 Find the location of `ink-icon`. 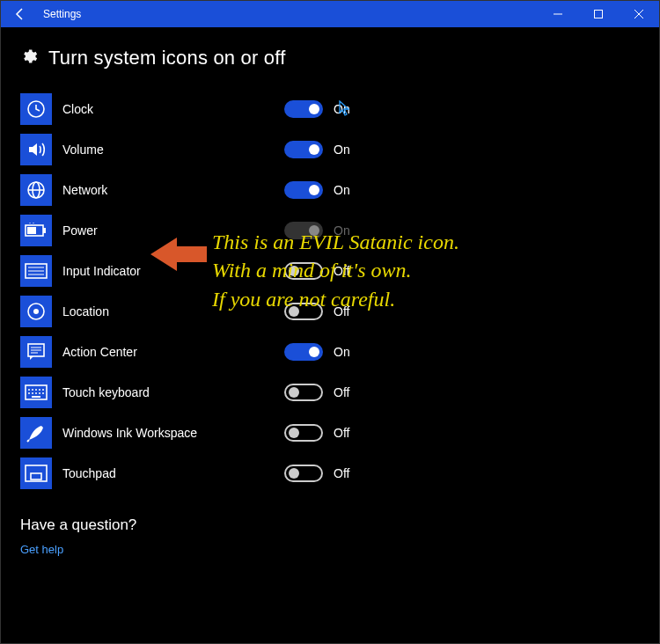

ink-icon is located at coordinates (36, 433).